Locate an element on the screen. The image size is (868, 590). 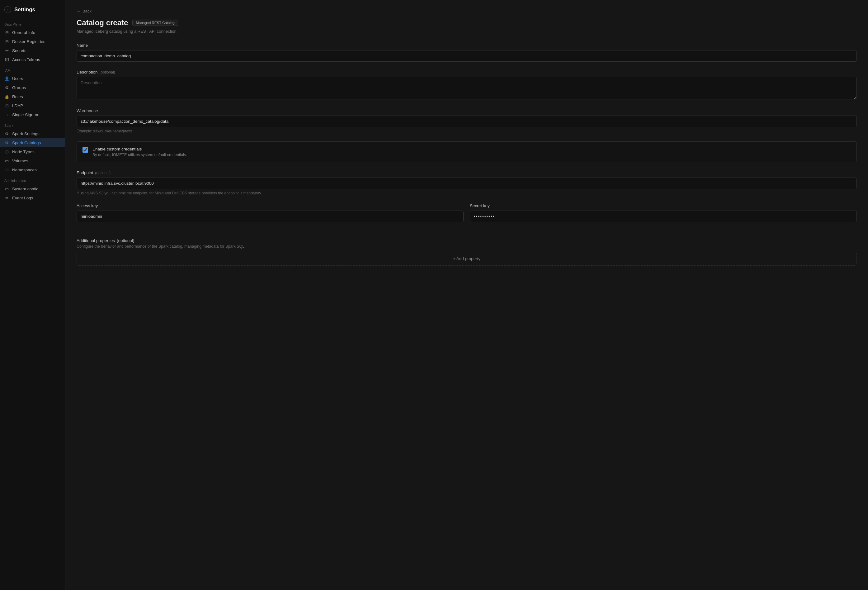
docker-icon: ⊞ is located at coordinates (7, 42).